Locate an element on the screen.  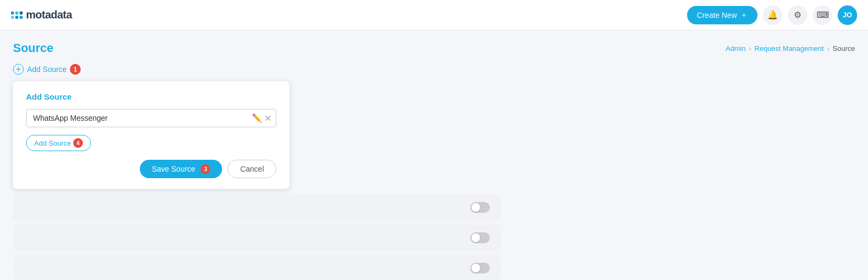
breadcrumb-request-management: Request Management is located at coordinates (789, 49).